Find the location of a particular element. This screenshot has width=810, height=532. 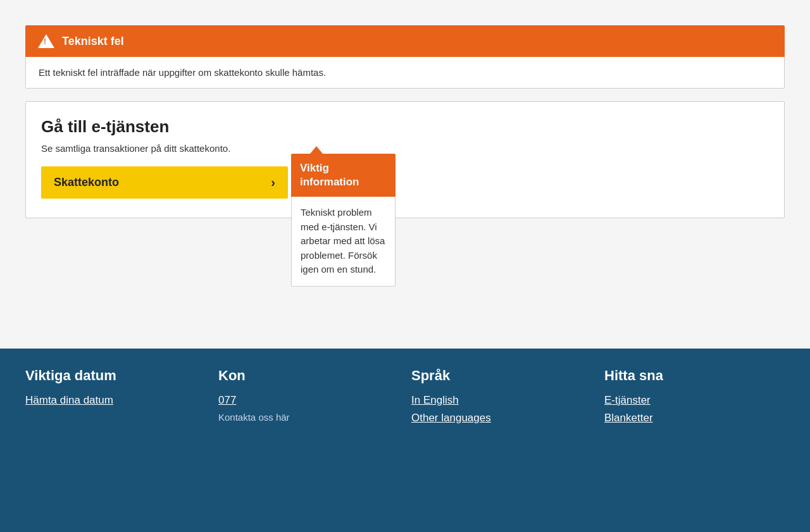

footer-col-hitta: Hitta sna E-tjänster Blanketter is located at coordinates (695, 440).